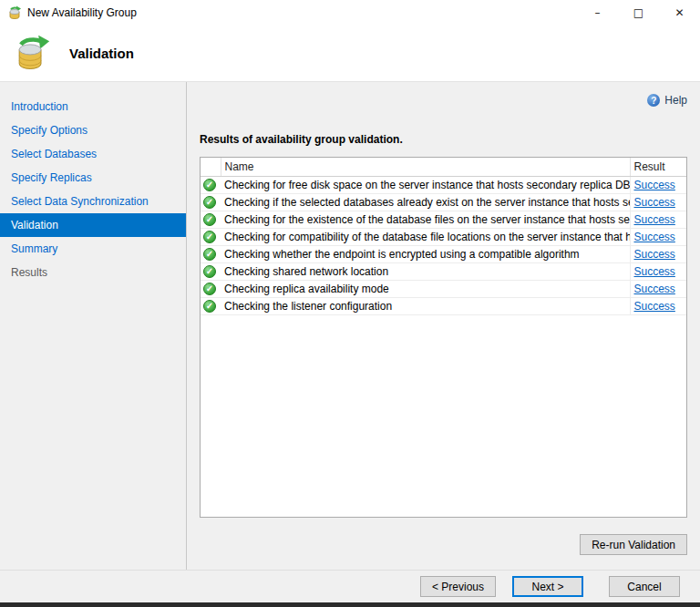  I want to click on name-column-header: Name, so click(425, 167).